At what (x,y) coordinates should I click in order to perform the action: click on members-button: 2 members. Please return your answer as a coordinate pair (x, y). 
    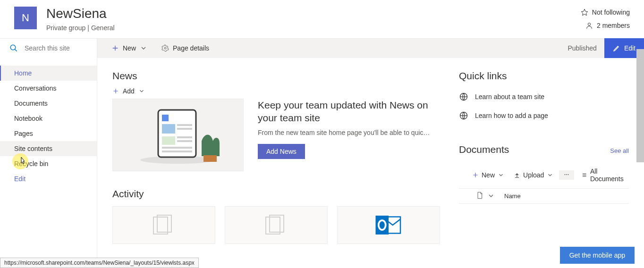
    Looking at the image, I should click on (608, 25).